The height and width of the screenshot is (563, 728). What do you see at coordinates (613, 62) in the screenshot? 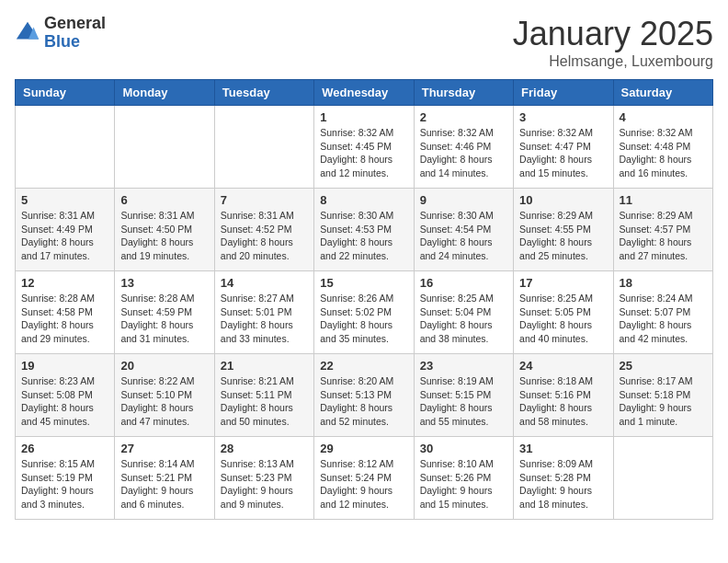
I see `location-text: Helmsange, Luxembourg` at bounding box center [613, 62].